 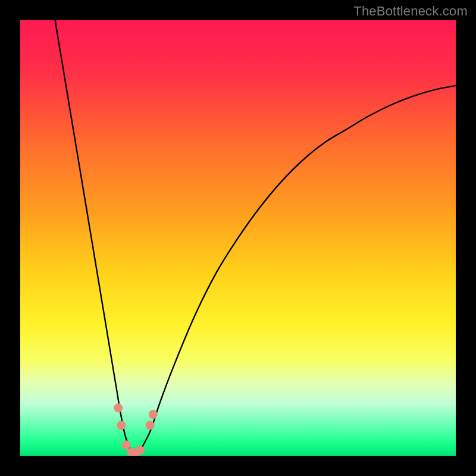 I want to click on watermark-text: TheBottleneck.com, so click(x=411, y=11).